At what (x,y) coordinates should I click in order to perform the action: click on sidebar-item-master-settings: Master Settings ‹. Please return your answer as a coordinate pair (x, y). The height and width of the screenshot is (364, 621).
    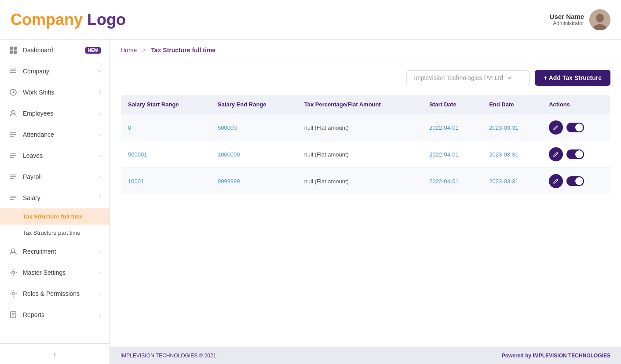
    Looking at the image, I should click on (55, 273).